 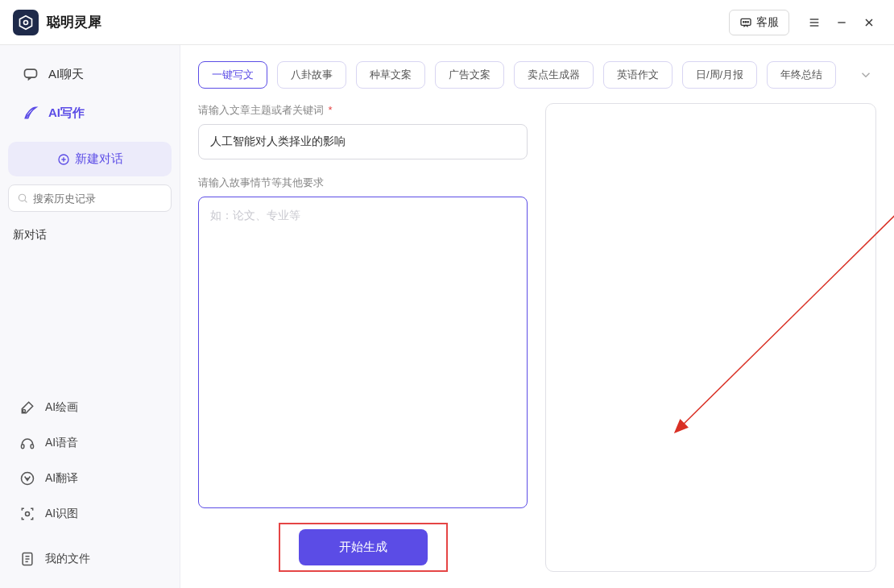 What do you see at coordinates (61, 408) in the screenshot?
I see `tool-label: AI绘画` at bounding box center [61, 408].